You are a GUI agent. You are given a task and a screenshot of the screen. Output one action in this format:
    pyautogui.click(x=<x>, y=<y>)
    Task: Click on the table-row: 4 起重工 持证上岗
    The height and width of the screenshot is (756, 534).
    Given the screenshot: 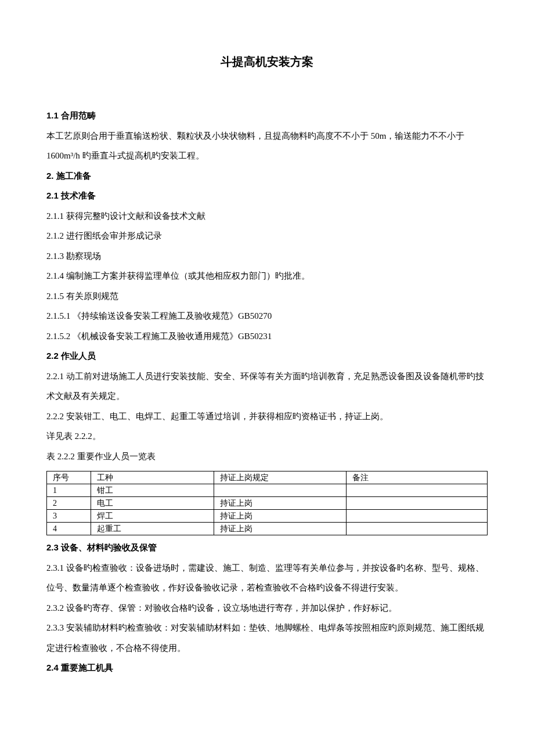 What is the action you would take?
    pyautogui.click(x=267, y=529)
    